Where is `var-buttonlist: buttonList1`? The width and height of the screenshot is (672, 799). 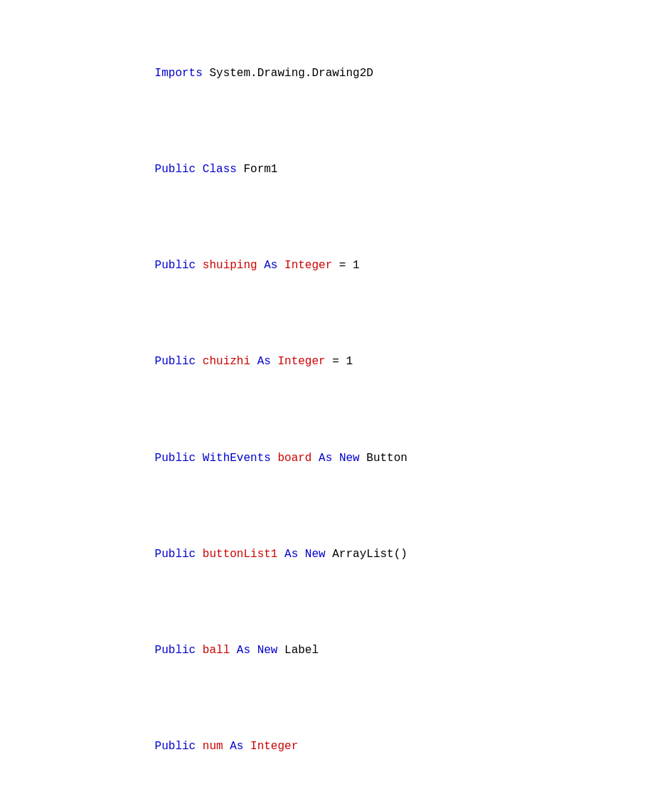 var-buttonlist: buttonList1 is located at coordinates (240, 554).